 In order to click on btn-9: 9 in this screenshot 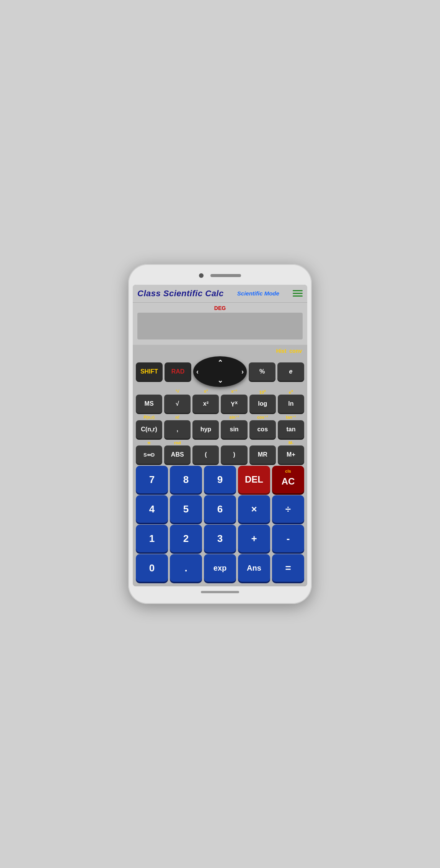, I will do `click(220, 480)`.